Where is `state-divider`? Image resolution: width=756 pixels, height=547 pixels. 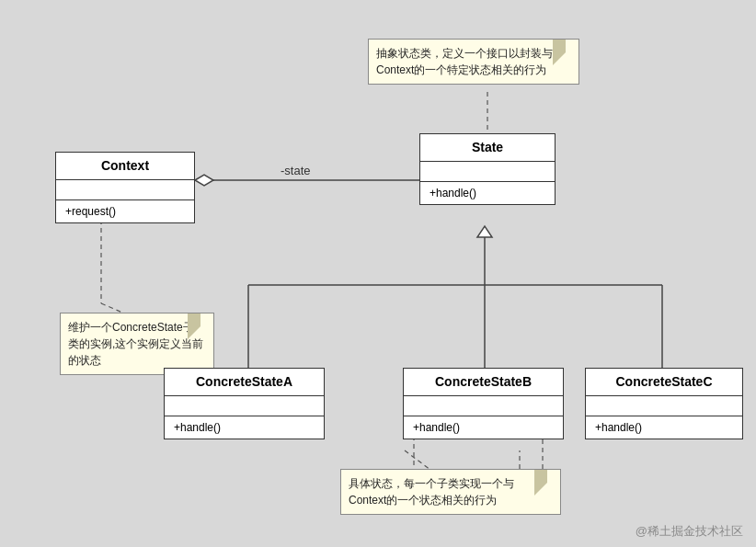
state-divider is located at coordinates (487, 172).